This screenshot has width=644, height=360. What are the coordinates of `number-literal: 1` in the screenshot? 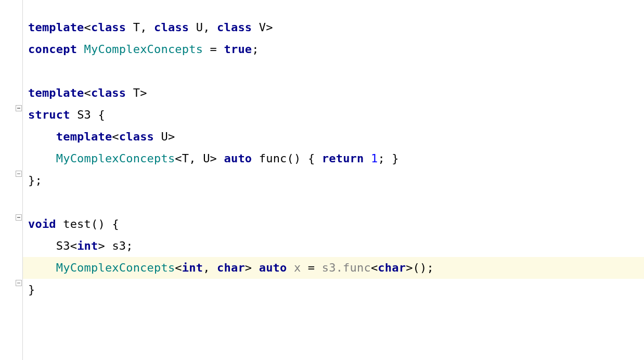 It's located at (375, 158).